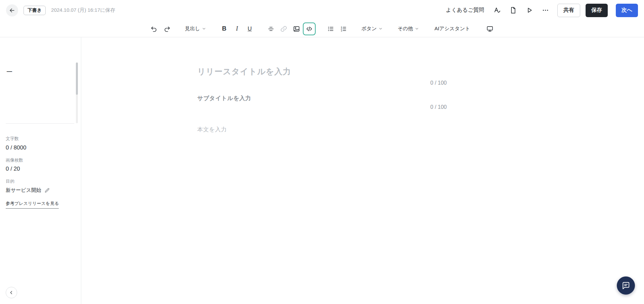 The image size is (644, 304). Describe the element at coordinates (408, 29) in the screenshot. I see `others-dropdown: その他` at that location.